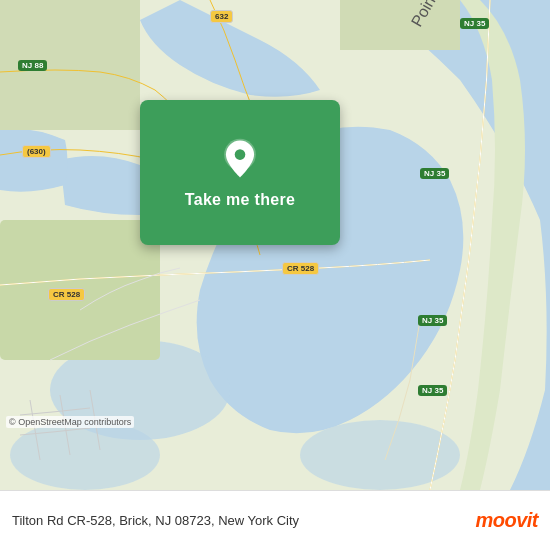 Image resolution: width=550 pixels, height=550 pixels. I want to click on cr528-badge-left: CR 528, so click(66, 294).